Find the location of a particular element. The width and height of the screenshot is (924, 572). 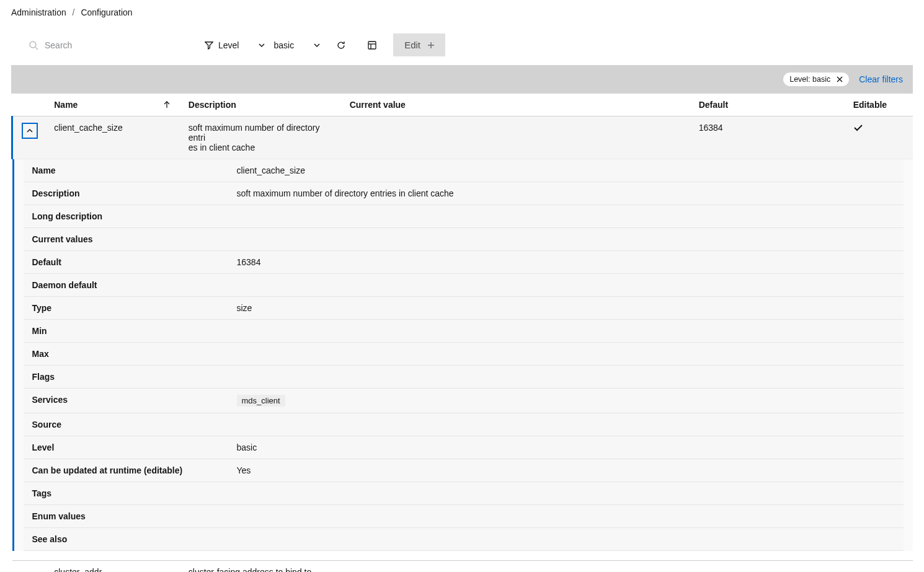

col-header-editable: Editable is located at coordinates (879, 105).